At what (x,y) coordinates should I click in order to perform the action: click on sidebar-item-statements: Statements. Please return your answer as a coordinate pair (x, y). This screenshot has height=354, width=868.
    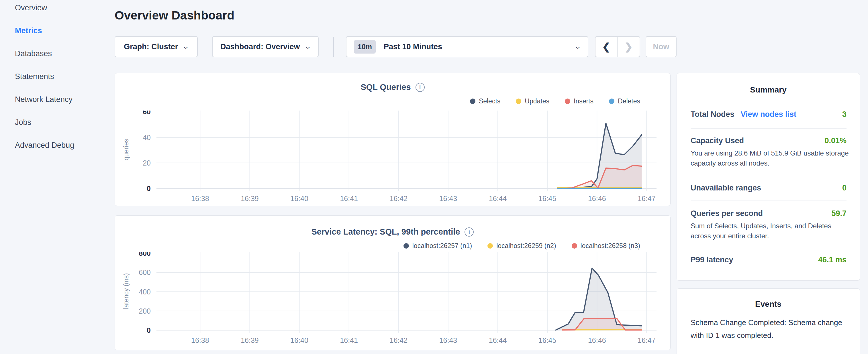
    Looking at the image, I should click on (34, 77).